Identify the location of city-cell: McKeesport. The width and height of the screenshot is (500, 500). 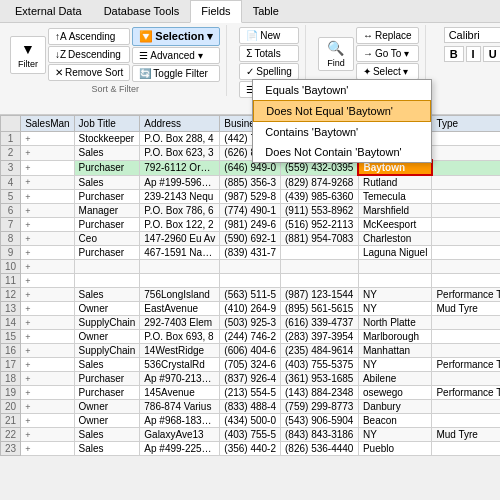
(395, 225).